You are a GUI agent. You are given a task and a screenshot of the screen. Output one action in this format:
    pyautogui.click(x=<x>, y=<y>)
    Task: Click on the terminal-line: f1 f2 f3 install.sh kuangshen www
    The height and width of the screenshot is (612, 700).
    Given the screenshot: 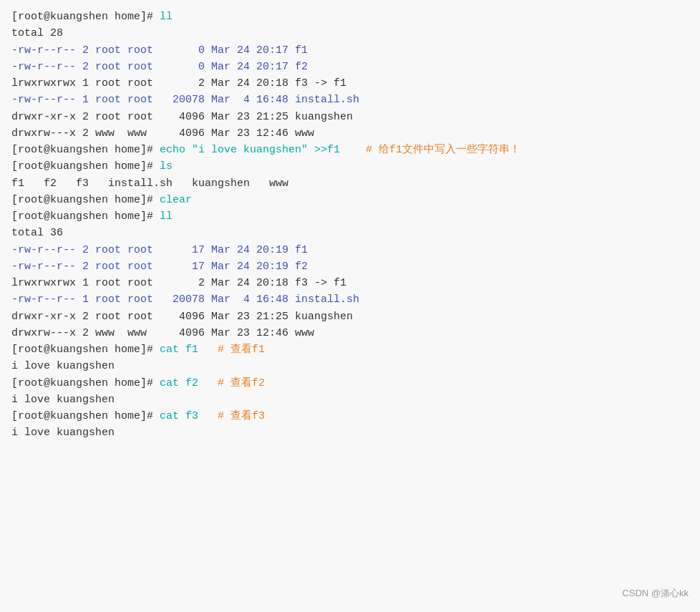 What is the action you would take?
    pyautogui.click(x=350, y=183)
    